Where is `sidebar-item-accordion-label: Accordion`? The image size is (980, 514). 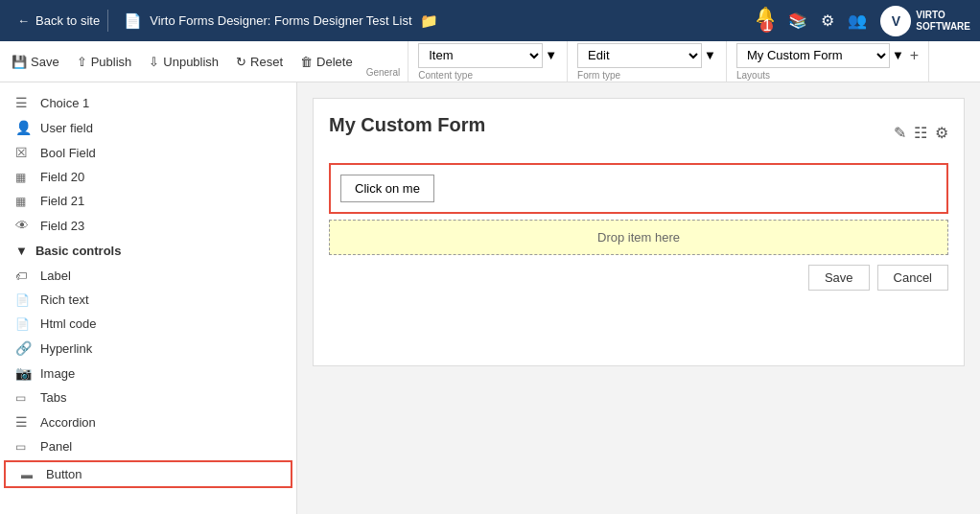
sidebar-item-accordion-label: Accordion is located at coordinates (68, 422).